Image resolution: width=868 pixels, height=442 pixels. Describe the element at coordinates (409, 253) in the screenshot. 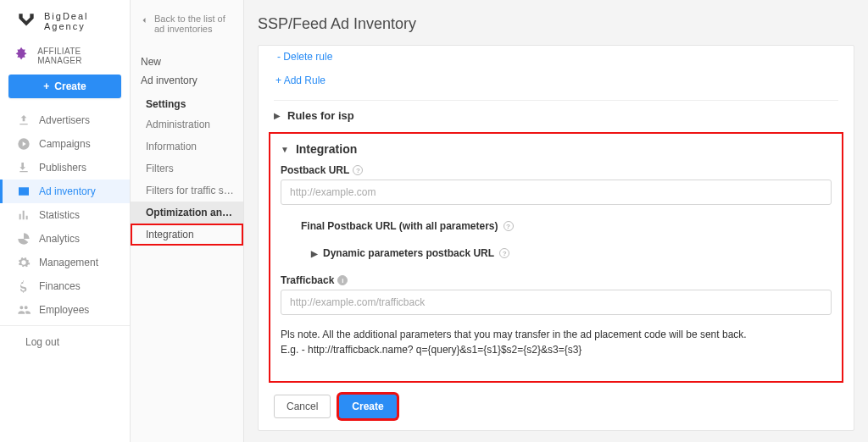

I see `label-text: Dynamic parameters postback URL` at that location.